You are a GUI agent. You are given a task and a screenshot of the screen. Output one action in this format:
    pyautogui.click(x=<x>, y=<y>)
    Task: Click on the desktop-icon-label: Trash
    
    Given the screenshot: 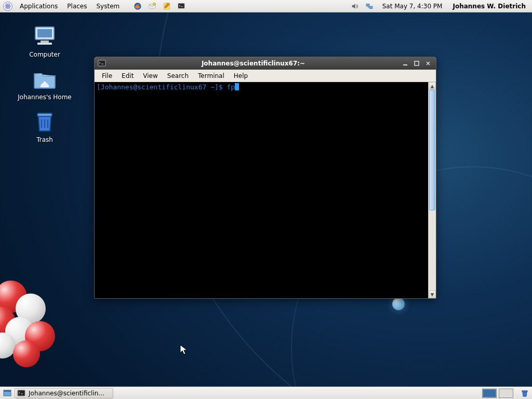 What is the action you would take?
    pyautogui.click(x=45, y=140)
    